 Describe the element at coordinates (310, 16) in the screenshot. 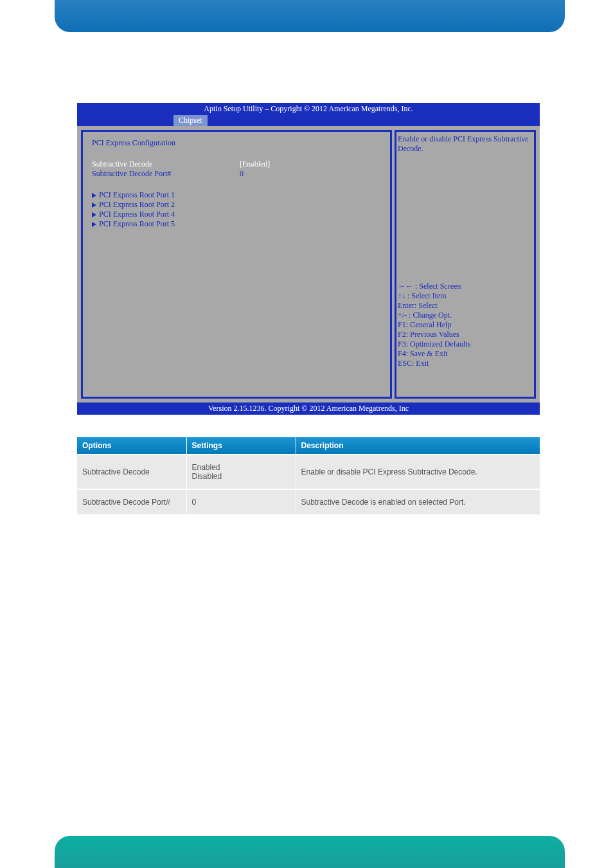

I see `top-banner` at that location.